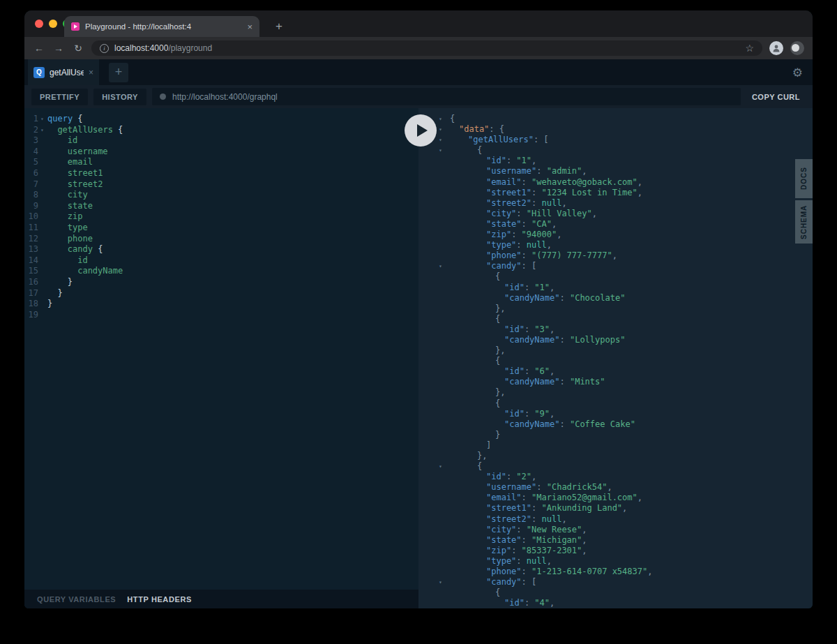 The width and height of the screenshot is (837, 644). What do you see at coordinates (541, 224) in the screenshot?
I see `token: "CA"` at bounding box center [541, 224].